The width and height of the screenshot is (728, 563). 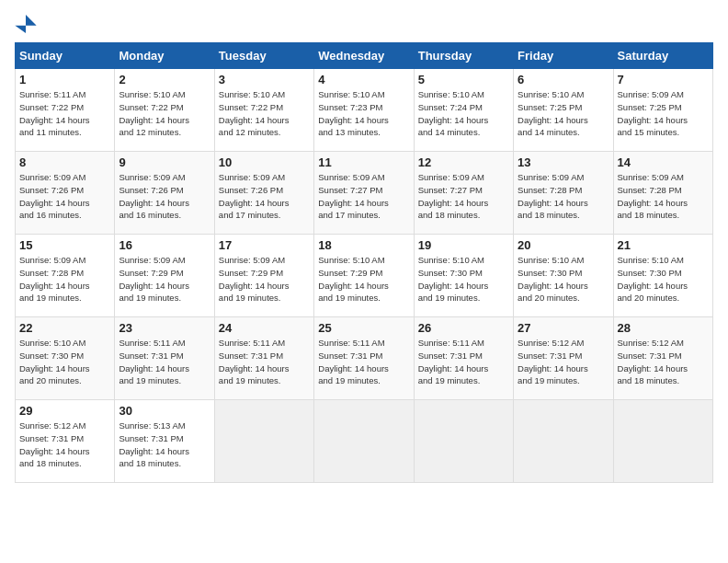 What do you see at coordinates (264, 359) in the screenshot?
I see `calendar-cell: 24Sunrise: 5:11 AM Sunset: 7:31 PM Dayli…` at bounding box center [264, 359].